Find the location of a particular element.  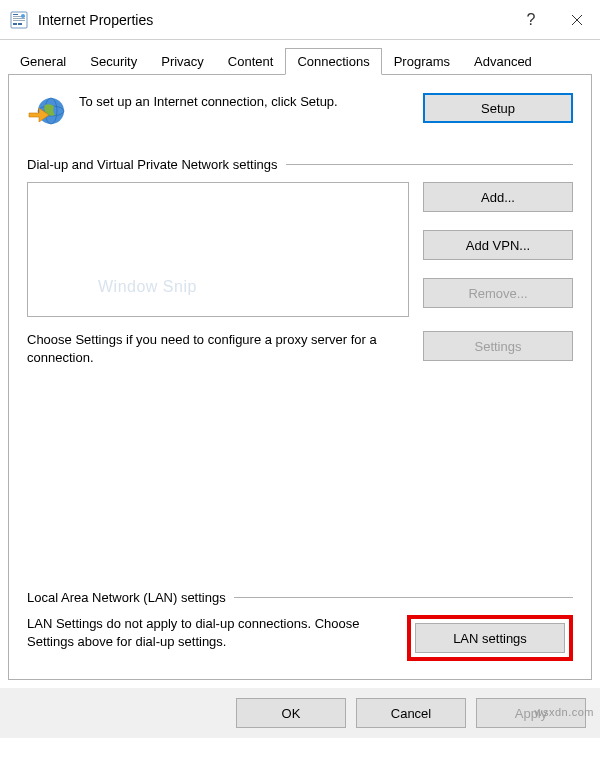

dialup-settings-desc: Choose Settings if you need to configure… is located at coordinates (218, 348).